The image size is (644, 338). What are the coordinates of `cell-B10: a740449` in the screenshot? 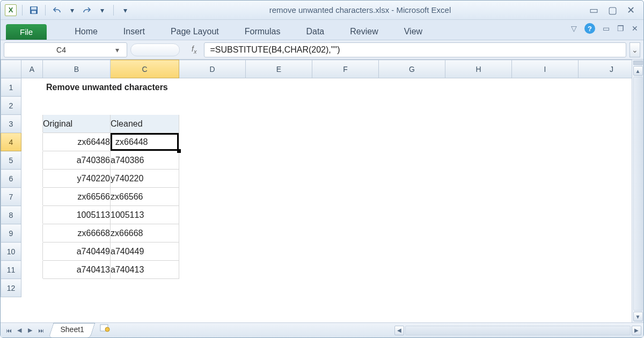 It's located at (77, 252).